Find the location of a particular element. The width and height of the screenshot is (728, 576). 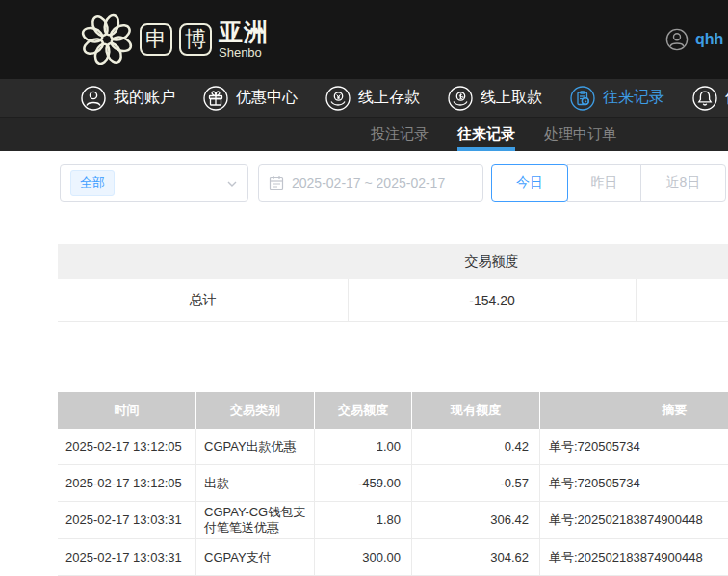

deposit-icon is located at coordinates (338, 98).